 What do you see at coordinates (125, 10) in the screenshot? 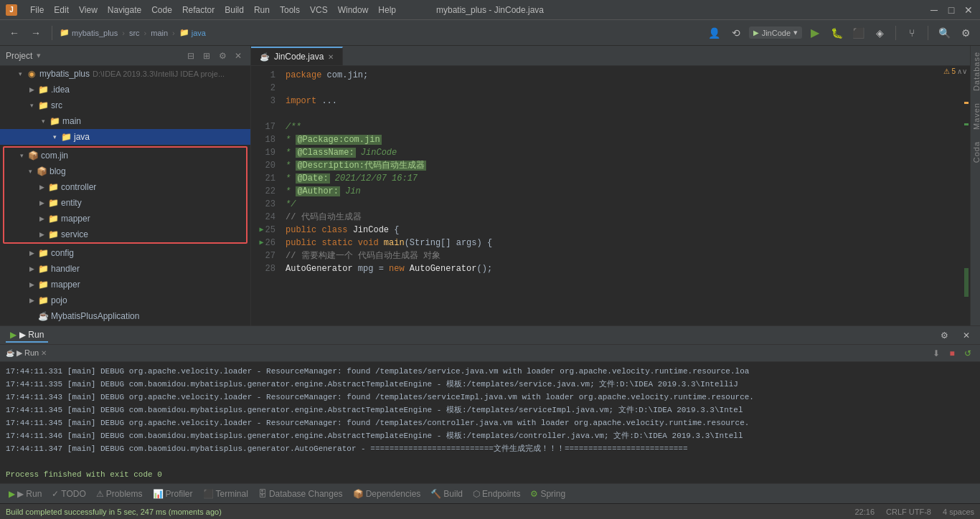
I see `menu-navigate: Navigate` at bounding box center [125, 10].